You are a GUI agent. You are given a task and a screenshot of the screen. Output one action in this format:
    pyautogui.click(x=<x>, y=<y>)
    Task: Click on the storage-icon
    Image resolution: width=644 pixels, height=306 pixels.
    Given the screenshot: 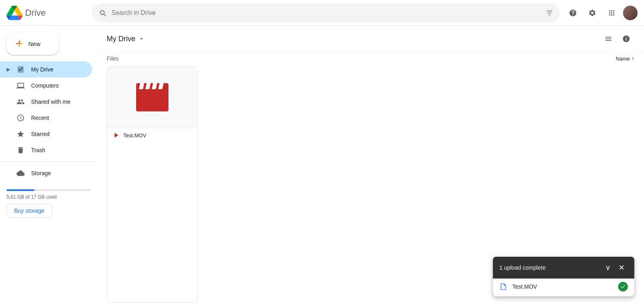 What is the action you would take?
    pyautogui.click(x=21, y=173)
    